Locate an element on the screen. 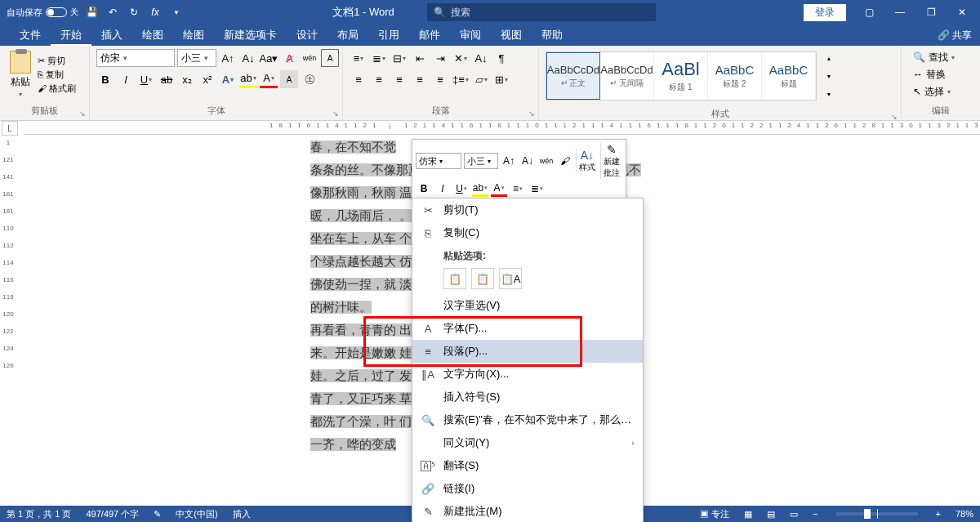 This screenshot has height=522, width=980. align-distribute-icon: ≡ is located at coordinates (440, 79).